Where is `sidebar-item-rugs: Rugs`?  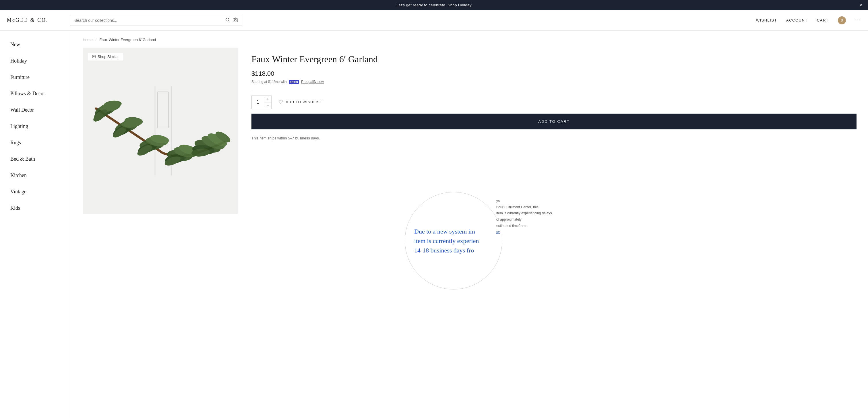 sidebar-item-rugs: Rugs is located at coordinates (35, 143).